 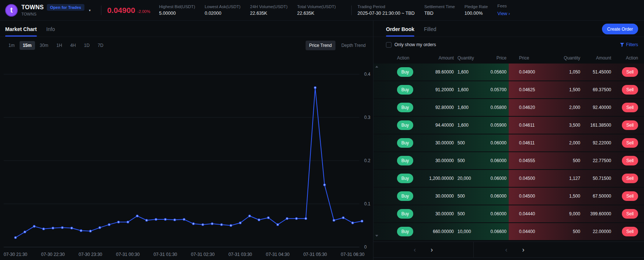 I want to click on timeframe-1h: 1H, so click(x=59, y=45).